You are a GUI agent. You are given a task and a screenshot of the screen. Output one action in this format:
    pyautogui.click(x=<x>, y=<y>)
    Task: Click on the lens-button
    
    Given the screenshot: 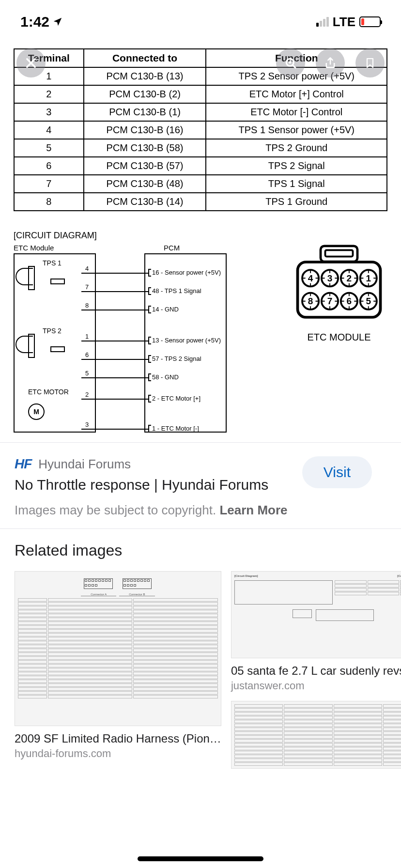 What is the action you would take?
    pyautogui.click(x=291, y=63)
    